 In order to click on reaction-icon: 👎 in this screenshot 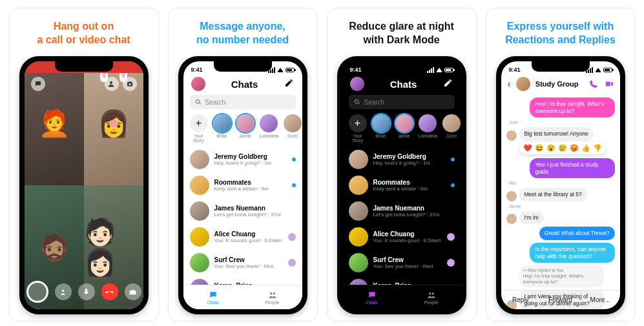, I will do `click(597, 148)`.